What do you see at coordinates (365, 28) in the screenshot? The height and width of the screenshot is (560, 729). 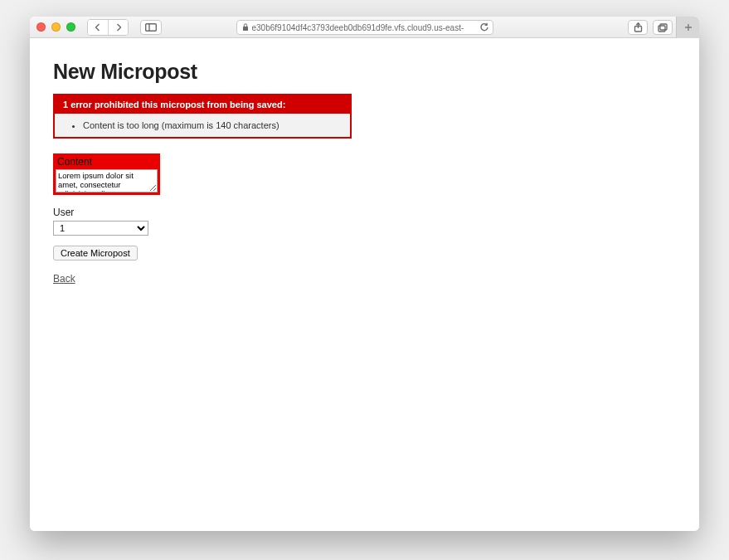 I see `address-text: e30b6f9104df4c3793deeb0db691d9fe.vfs.clo…` at bounding box center [365, 28].